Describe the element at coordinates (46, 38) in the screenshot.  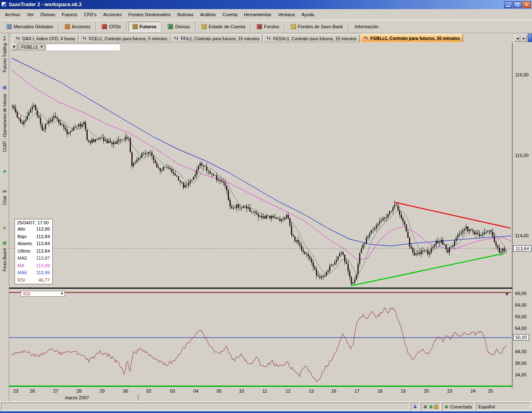
I see `tab-dax-i: DAX.I, Índice CFD, 4 horas` at that location.